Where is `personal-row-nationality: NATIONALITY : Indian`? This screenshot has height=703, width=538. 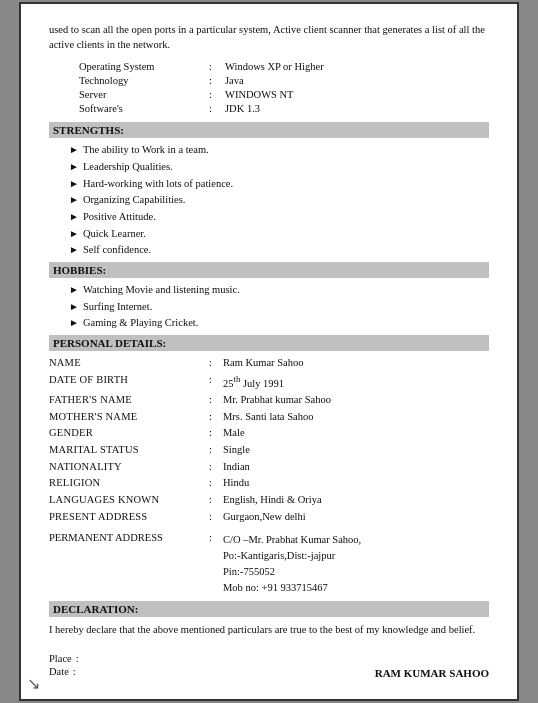
personal-row-nationality: NATIONALITY : Indian is located at coordinates (269, 468).